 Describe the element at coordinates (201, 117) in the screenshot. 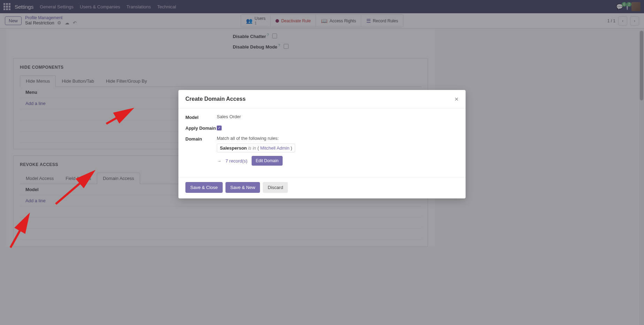

I see `model-label: Model` at that location.